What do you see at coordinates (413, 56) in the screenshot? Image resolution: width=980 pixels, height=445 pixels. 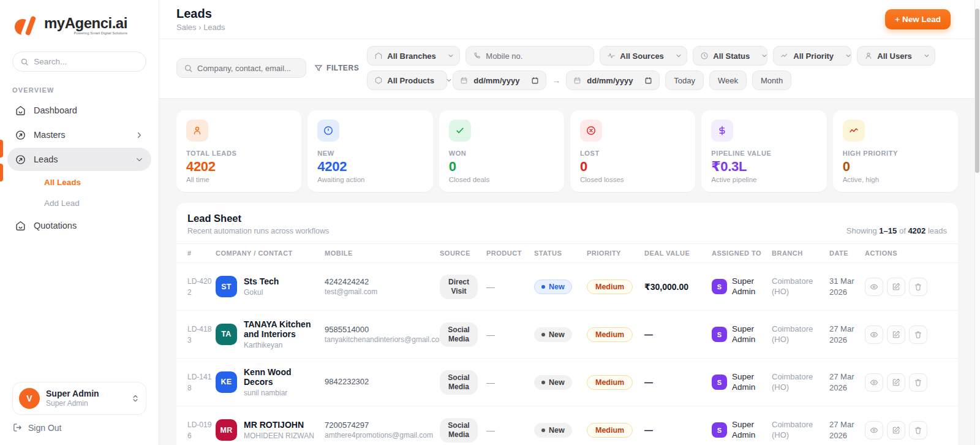 I see `branches-filter: All Branches` at bounding box center [413, 56].